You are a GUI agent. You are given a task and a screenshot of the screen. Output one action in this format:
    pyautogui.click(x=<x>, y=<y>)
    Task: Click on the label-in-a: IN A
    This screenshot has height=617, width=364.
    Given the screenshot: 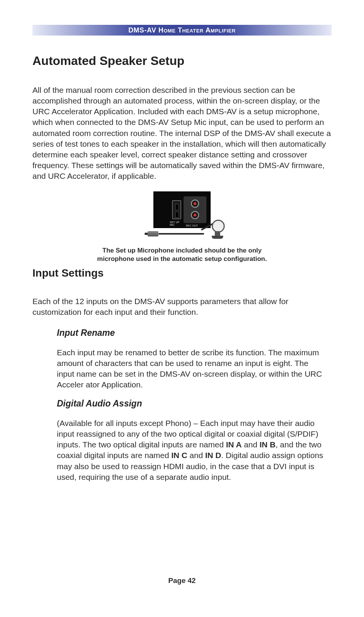 What is the action you would take?
    pyautogui.click(x=234, y=445)
    